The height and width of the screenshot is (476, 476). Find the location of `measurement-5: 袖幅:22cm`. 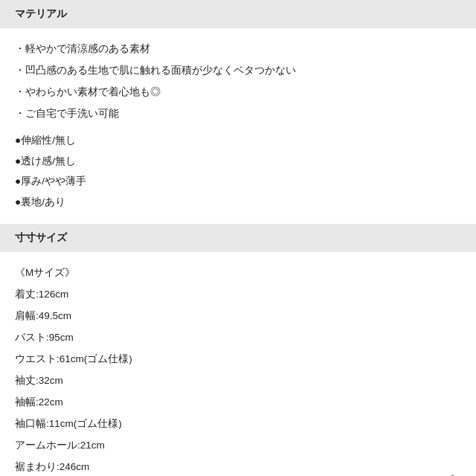

measurement-5: 袖幅:22cm is located at coordinates (238, 402).